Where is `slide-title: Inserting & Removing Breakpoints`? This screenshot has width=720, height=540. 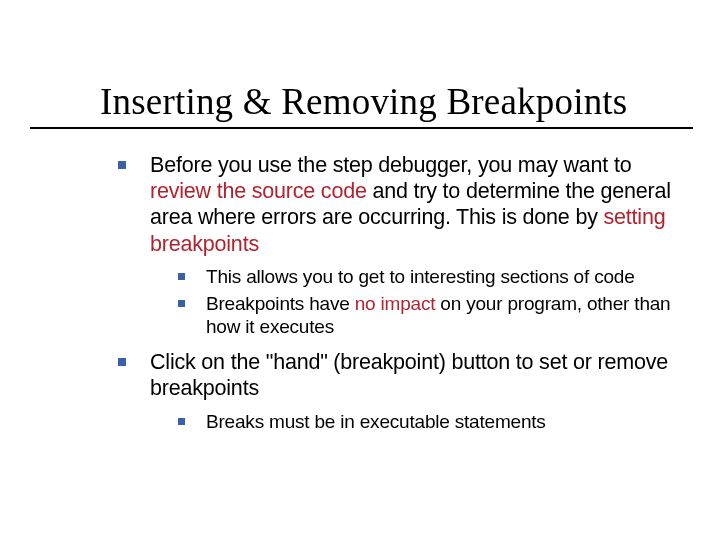
slide-title: Inserting & Removing Breakpoints is located at coordinates (364, 102).